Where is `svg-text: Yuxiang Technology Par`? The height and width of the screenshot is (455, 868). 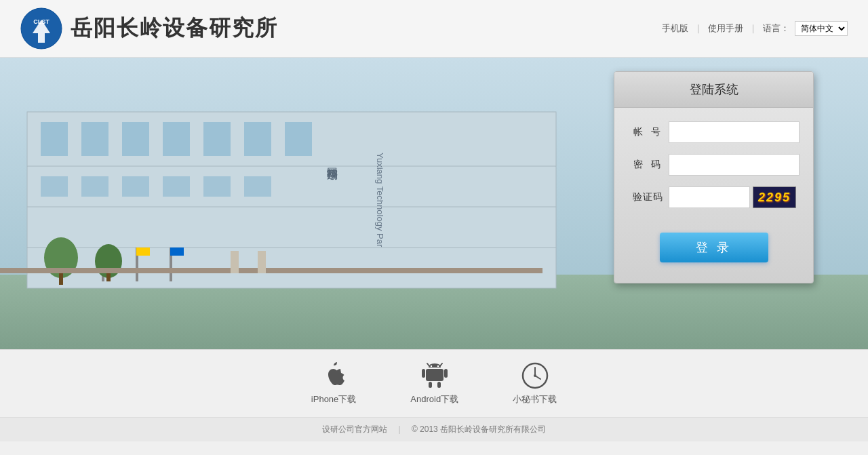
svg-text: Yuxiang Technology Par is located at coordinates (380, 200).